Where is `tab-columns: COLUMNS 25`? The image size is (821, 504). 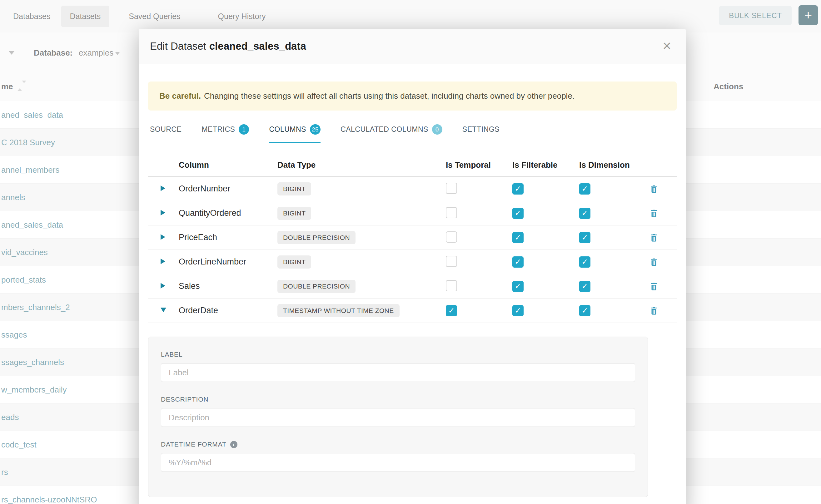
tab-columns: COLUMNS 25 is located at coordinates (295, 131).